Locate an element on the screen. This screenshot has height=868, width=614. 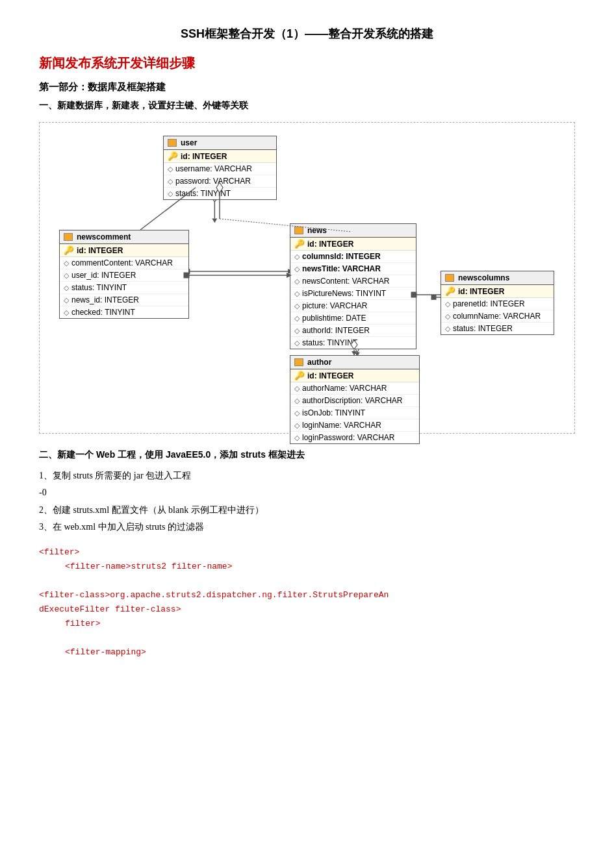
section1-title: 第一部分：数据库及框架搭建 is located at coordinates (307, 87).